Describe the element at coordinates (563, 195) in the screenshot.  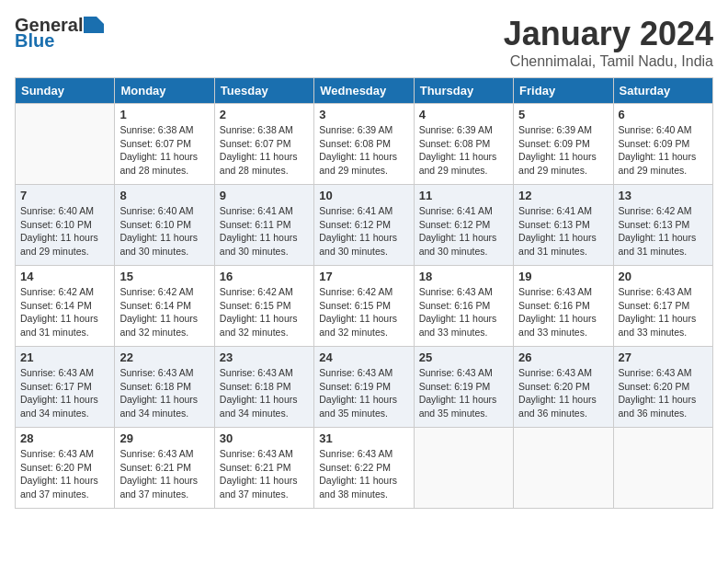
I see `day-number: 12` at that location.